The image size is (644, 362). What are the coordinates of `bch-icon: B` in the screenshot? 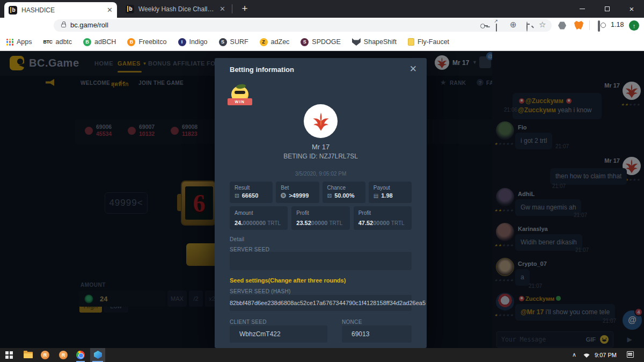 It's located at (87, 42).